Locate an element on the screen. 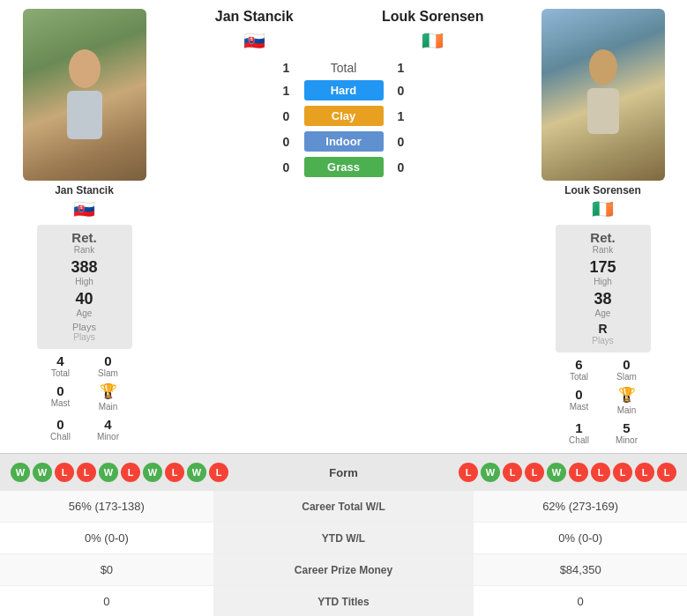  player1-name: Jan Stancik is located at coordinates (85, 190).